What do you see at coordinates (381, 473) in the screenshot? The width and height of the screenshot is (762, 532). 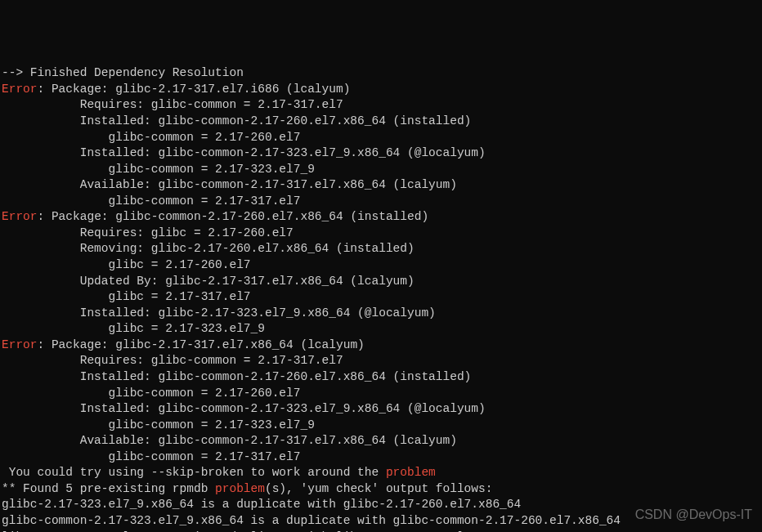 I see `terminal-line: You could try using --skip-broken to wor…` at bounding box center [381, 473].